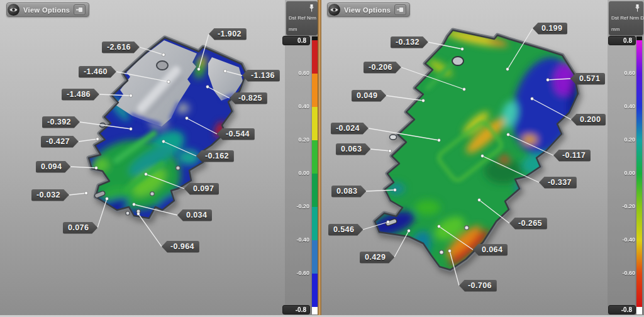 Image resolution: width=644 pixels, height=317 pixels. Describe the element at coordinates (409, 43) in the screenshot. I see `measurement-tag: -0.132` at that location.